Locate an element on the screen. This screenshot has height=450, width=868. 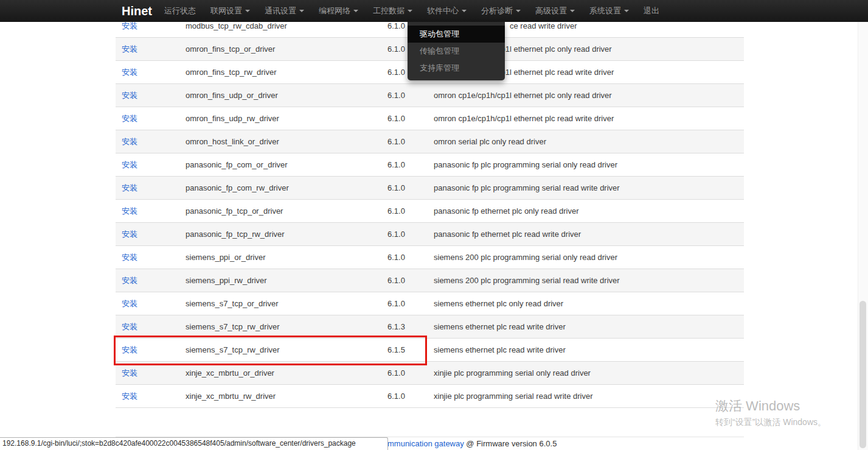
dropdown-item-0: 驱动包管理 is located at coordinates (456, 34).